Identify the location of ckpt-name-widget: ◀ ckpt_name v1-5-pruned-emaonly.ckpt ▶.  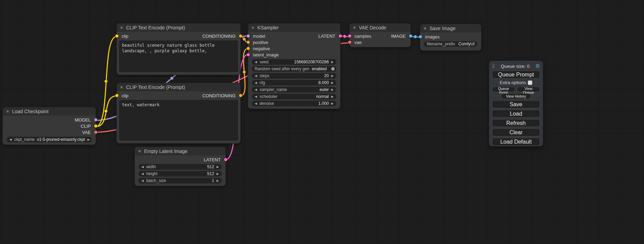
(49, 139).